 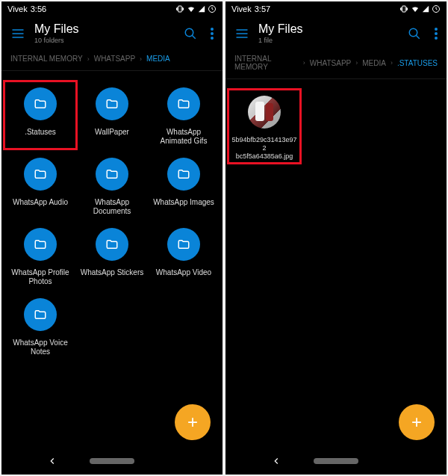 What do you see at coordinates (40, 347) in the screenshot?
I see `folder-label: WhatsApp Voice Notes` at bounding box center [40, 347].